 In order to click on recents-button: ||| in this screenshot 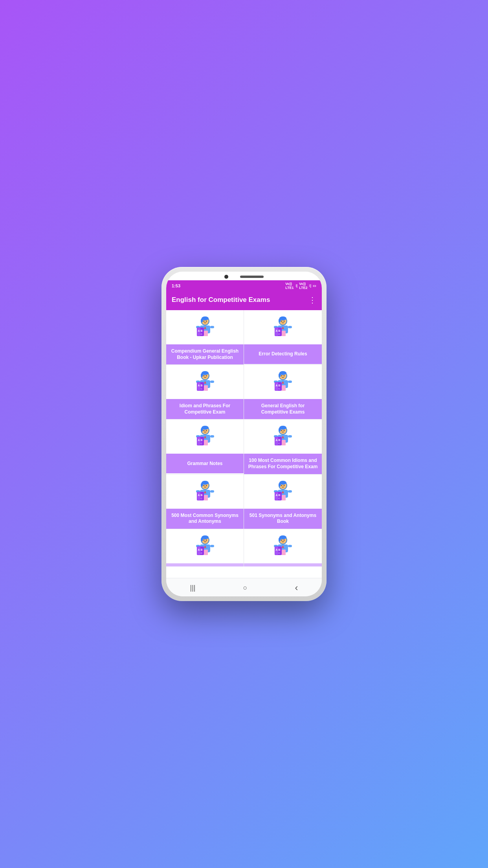, I will do `click(193, 588)`.